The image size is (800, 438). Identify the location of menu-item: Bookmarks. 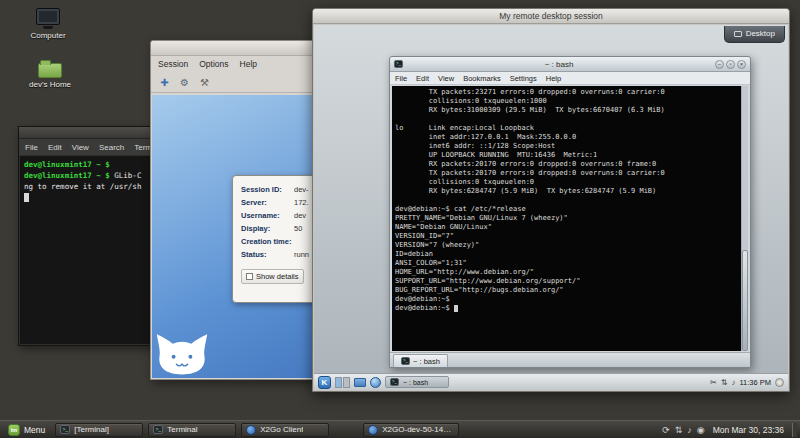
(482, 78).